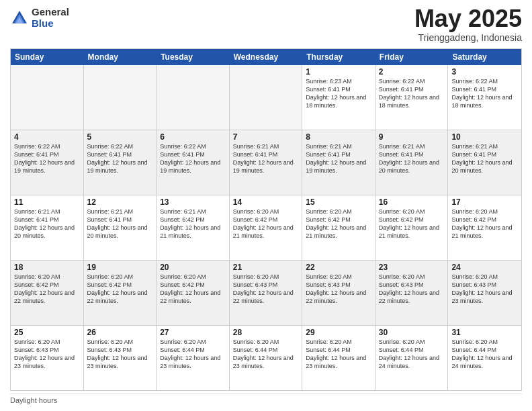  Describe the element at coordinates (193, 202) in the screenshot. I see `day-number: 13` at that location.